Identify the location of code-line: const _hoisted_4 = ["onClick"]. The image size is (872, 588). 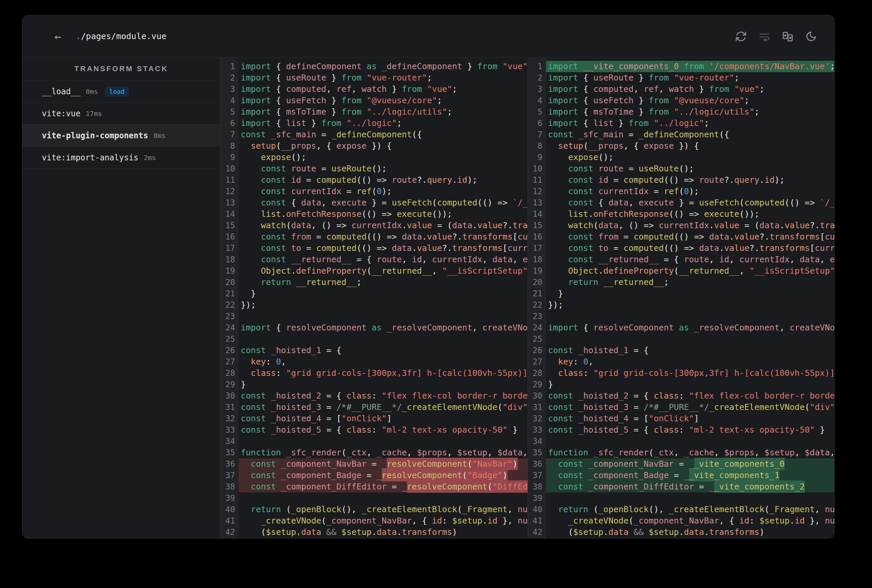
(690, 418).